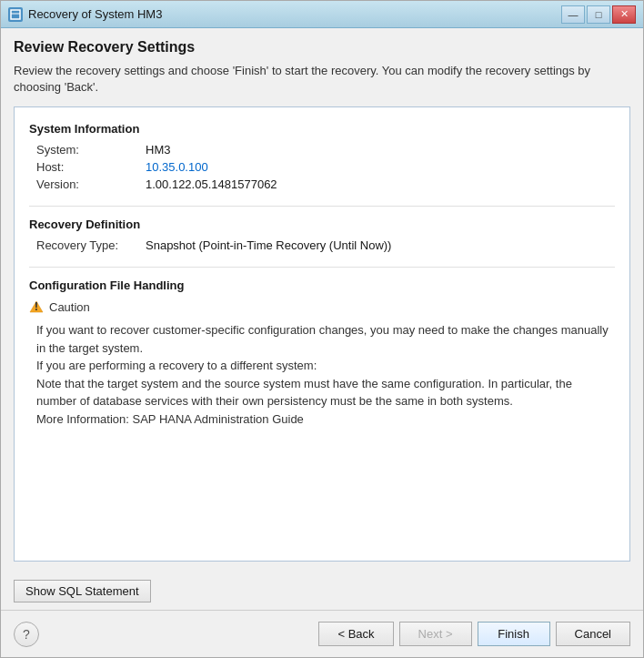 The height and width of the screenshot is (658, 644). Describe the element at coordinates (573, 15) in the screenshot. I see `minimize-button: —` at that location.